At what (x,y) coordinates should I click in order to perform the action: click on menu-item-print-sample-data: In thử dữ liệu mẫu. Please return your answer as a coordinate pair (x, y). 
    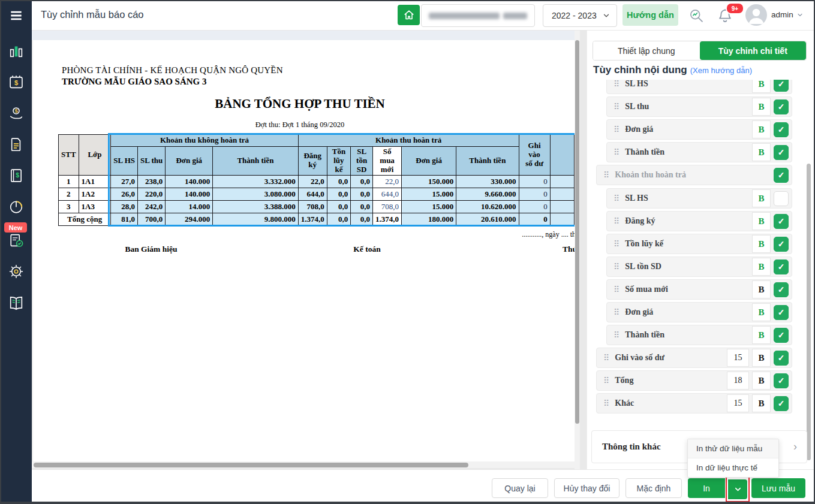
    Looking at the image, I should click on (733, 449).